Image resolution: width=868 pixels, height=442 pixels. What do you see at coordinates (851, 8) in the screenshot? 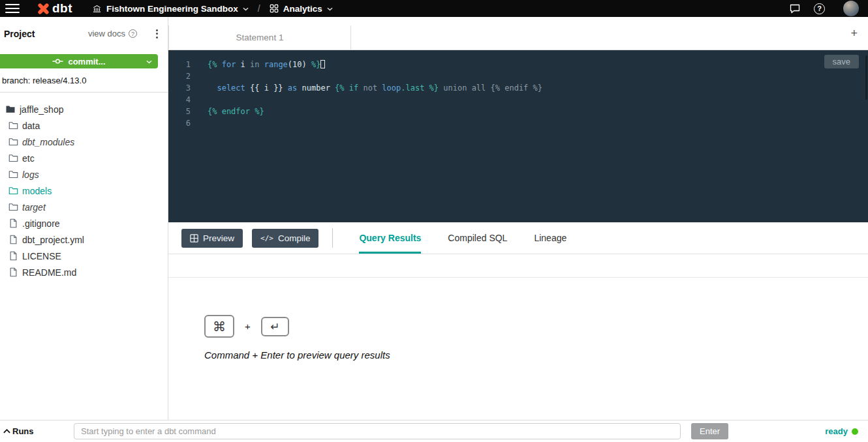
I see `avatar` at bounding box center [851, 8].